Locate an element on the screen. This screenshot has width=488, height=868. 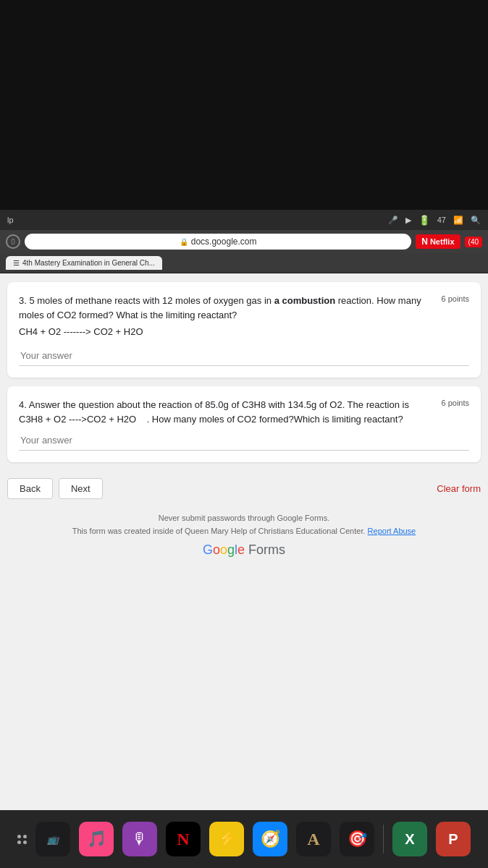
action-row: Back Next Clear form is located at coordinates (244, 489).